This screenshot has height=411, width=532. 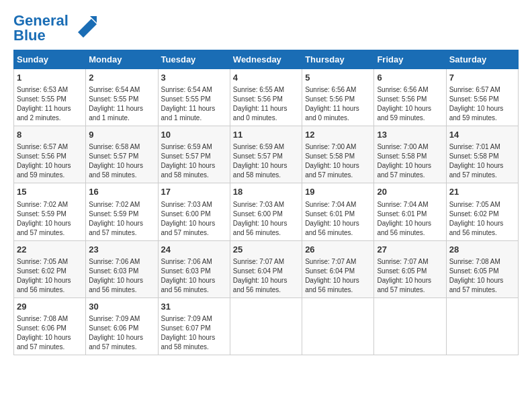 I want to click on day-number: 28, so click(x=482, y=250).